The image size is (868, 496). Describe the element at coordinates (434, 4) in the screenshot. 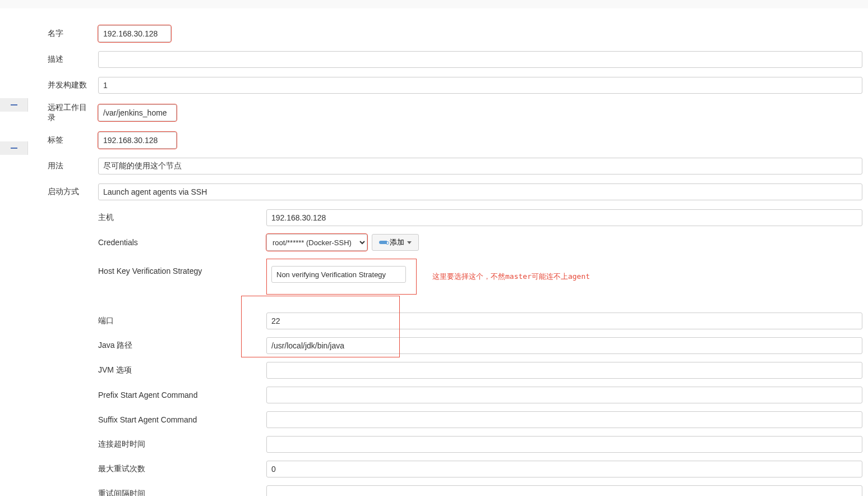

I see `top-bar` at that location.